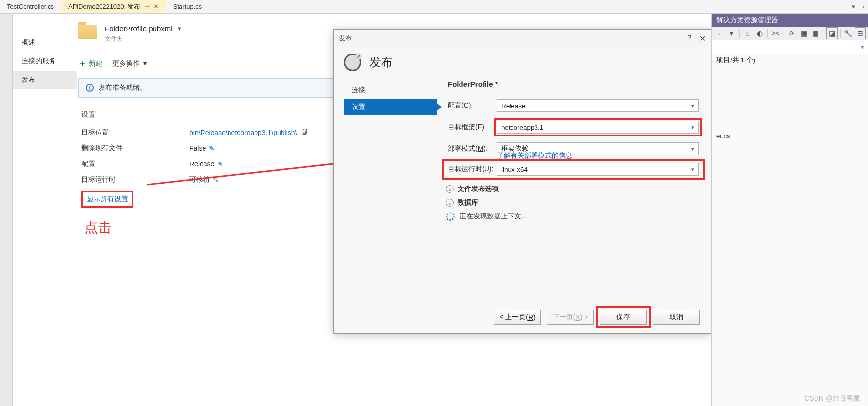  I want to click on globe-publish-icon, so click(353, 62).